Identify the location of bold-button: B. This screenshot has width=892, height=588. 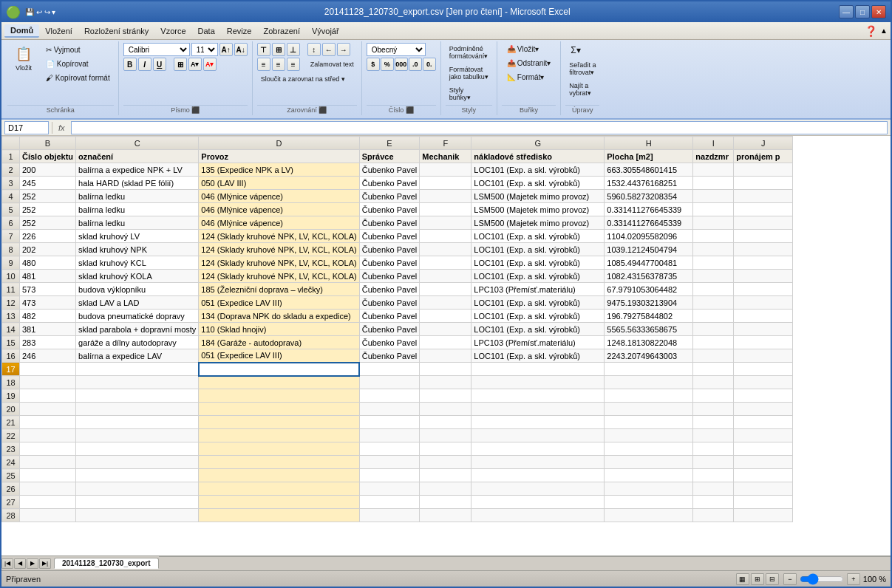
(130, 64).